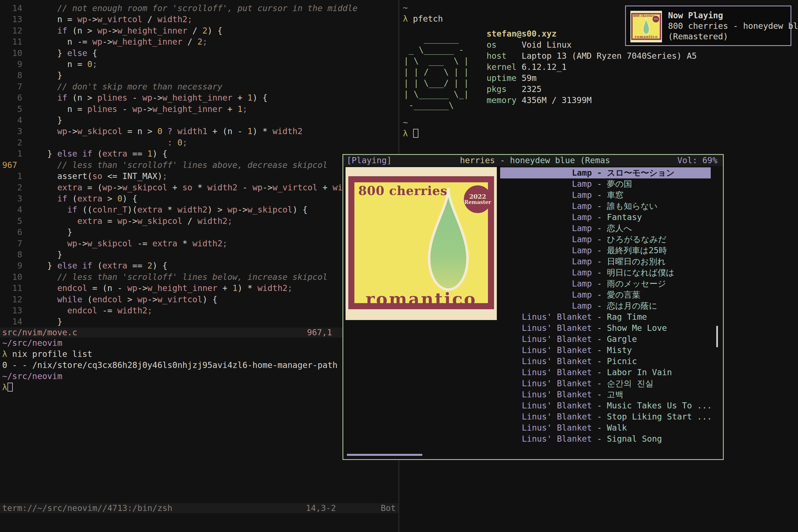  What do you see at coordinates (405, 7) in the screenshot?
I see `shell-tilde: ~` at bounding box center [405, 7].